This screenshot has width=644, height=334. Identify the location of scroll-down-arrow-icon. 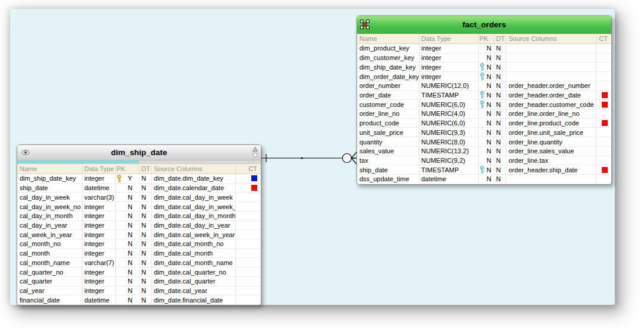
(255, 156).